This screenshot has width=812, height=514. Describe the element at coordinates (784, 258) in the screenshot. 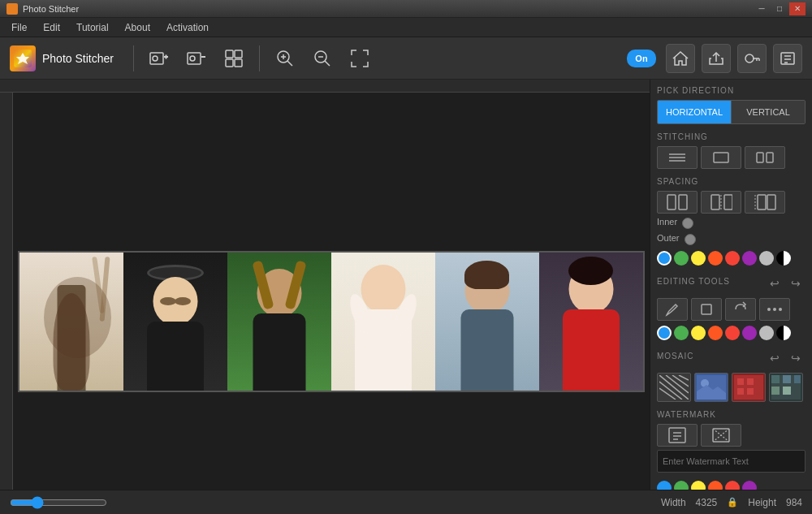

I see `color-swatch-bw` at that location.